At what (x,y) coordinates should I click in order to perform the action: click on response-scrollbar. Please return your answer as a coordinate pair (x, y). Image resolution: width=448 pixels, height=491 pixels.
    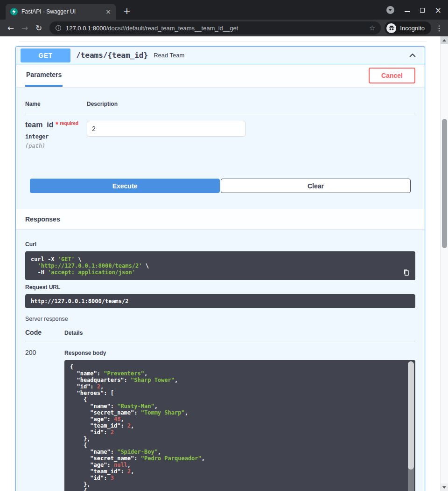
    Looking at the image, I should click on (411, 426).